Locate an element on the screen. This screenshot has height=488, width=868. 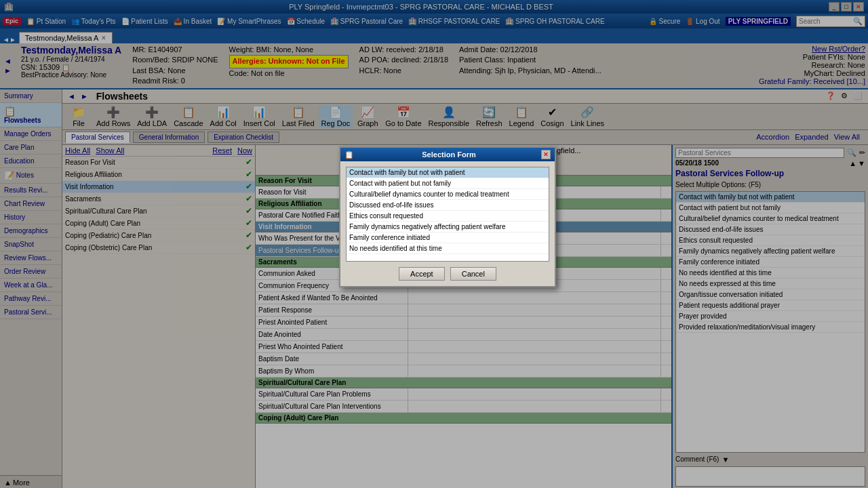
modal-title-bar: 📋 Selection Form ✕ is located at coordinates (448, 155).